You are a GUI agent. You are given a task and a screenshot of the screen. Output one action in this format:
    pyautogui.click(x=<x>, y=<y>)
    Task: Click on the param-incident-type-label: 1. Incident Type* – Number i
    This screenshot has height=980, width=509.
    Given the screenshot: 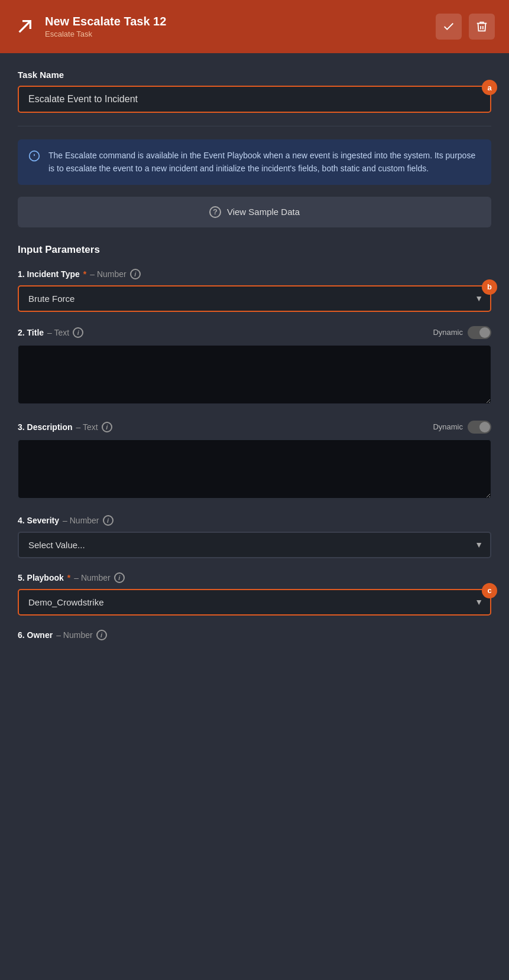 What is the action you would take?
    pyautogui.click(x=79, y=274)
    